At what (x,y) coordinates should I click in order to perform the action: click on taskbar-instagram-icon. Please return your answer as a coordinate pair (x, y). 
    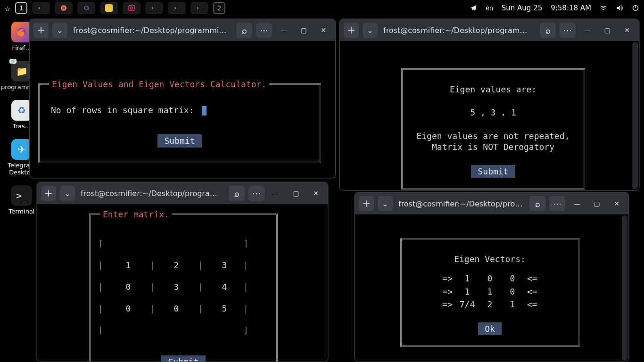
    Looking at the image, I should click on (132, 8).